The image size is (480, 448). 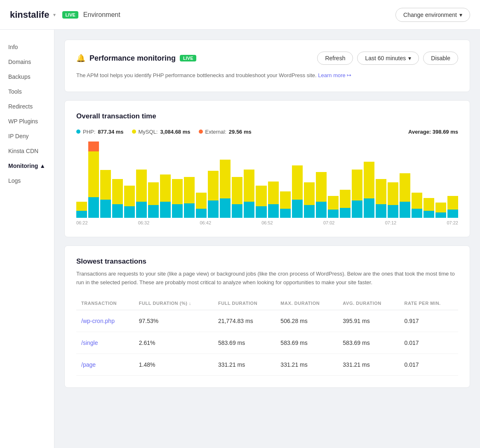 I want to click on live-badge: LIVE, so click(x=70, y=15).